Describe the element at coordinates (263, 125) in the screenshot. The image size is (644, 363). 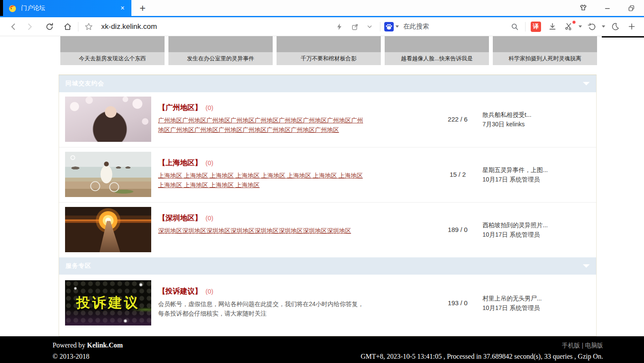
I see `forum-description-link: 广州地区广州地区广州地区广州地区广州地区广州地区广州地区广州地区广州地区广州地区…` at that location.